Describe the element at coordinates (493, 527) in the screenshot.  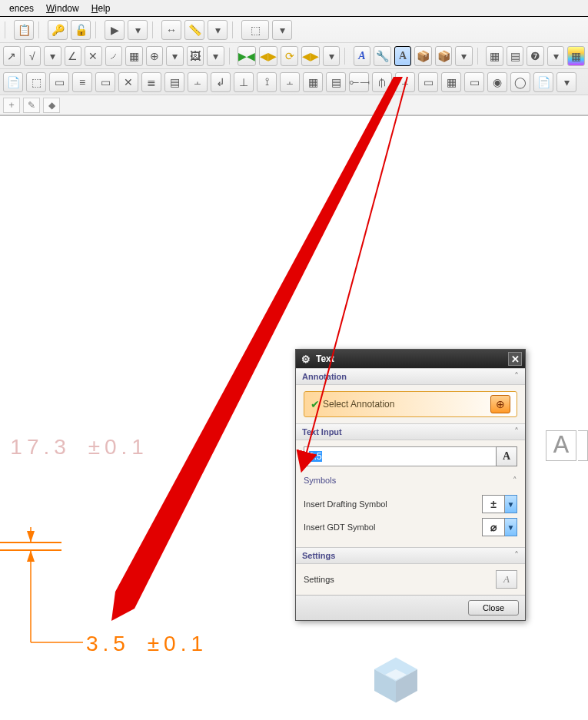
I see `gdt-symbol-value: ⌀` at that location.